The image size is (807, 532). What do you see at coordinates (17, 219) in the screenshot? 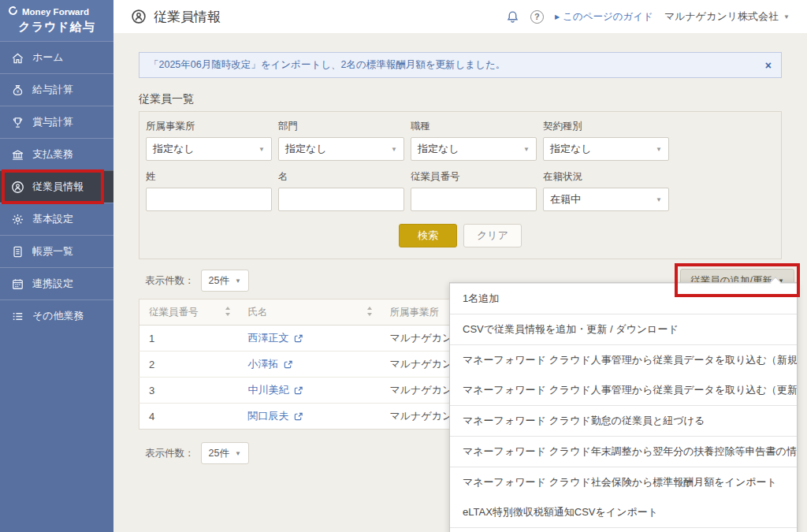
I see `gear-icon` at bounding box center [17, 219].